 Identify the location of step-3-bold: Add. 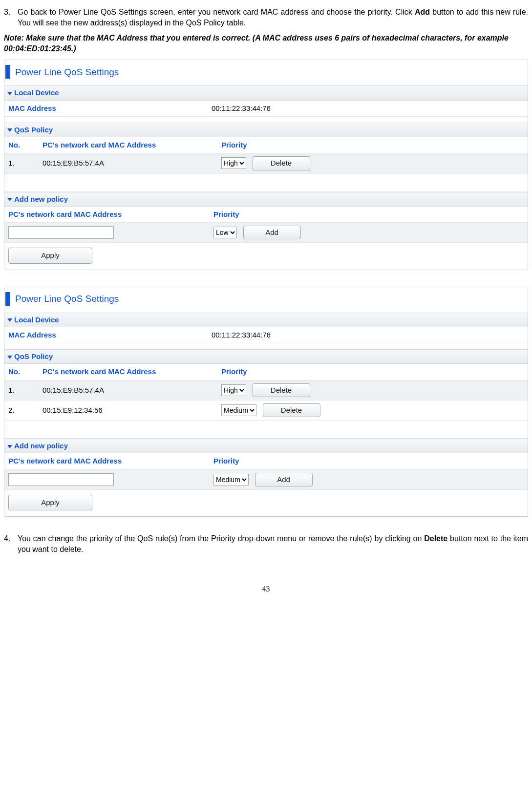
(422, 12).